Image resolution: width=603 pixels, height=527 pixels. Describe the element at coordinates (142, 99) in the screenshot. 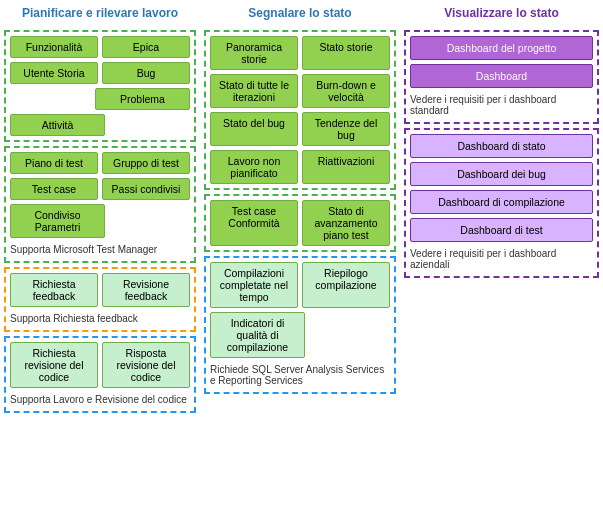

I see `btn-problema: Problema` at that location.